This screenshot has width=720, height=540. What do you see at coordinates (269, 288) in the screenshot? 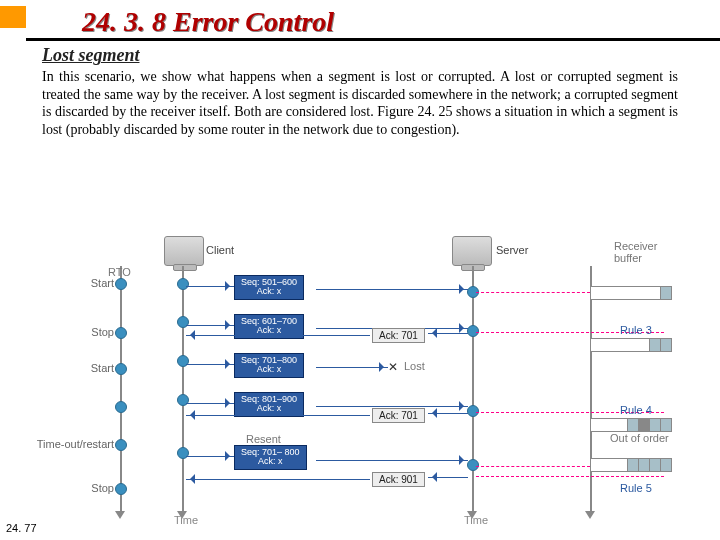
I see `segment-box: Seq: 501–600 Ack: x` at bounding box center [269, 288].